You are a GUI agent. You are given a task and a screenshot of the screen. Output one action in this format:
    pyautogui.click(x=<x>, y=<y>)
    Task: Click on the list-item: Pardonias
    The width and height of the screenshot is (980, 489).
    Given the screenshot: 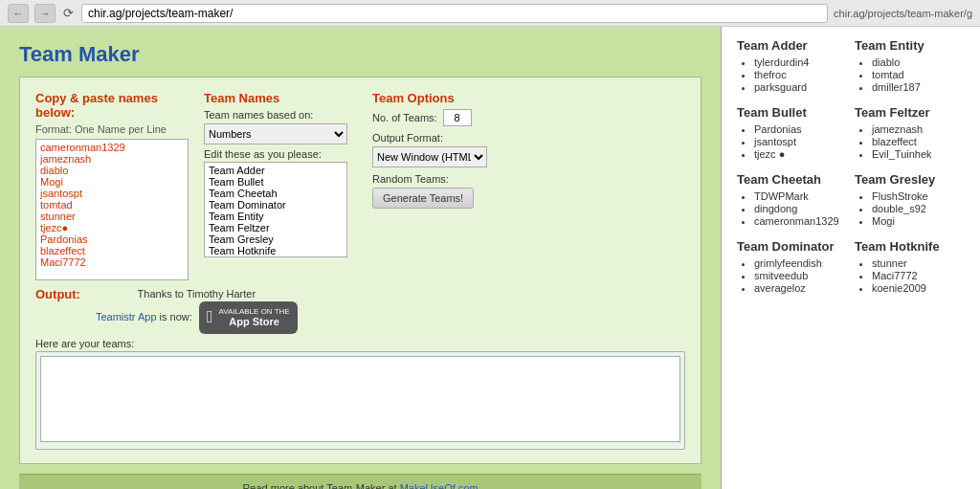 What is the action you would take?
    pyautogui.click(x=800, y=129)
    